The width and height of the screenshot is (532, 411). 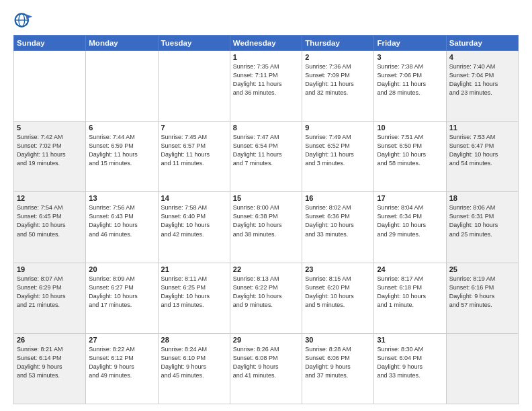 I want to click on day-number: 4, so click(x=482, y=57).